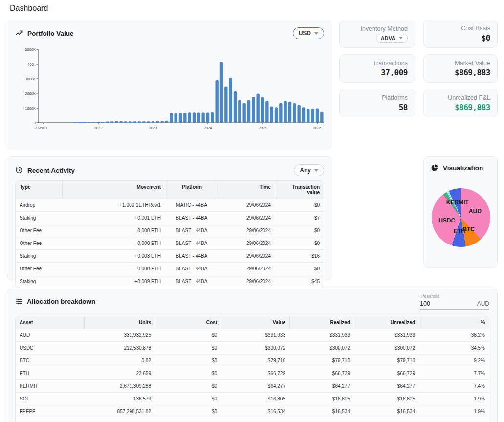 Image resolution: width=504 pixels, height=422 pixels. What do you see at coordinates (50, 361) in the screenshot?
I see `cell-asset: BTC` at bounding box center [50, 361].